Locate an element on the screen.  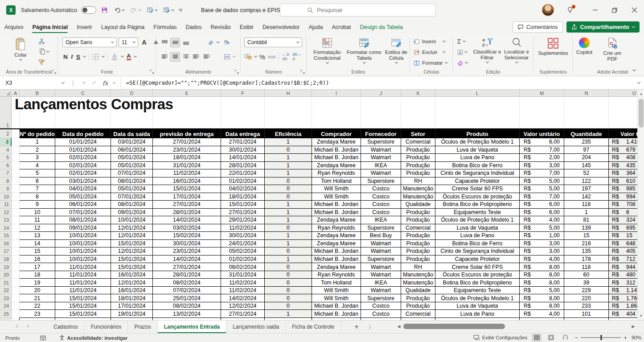
cell-product: Óculos de Proteção Modelo 1 is located at coordinates (478, 298).